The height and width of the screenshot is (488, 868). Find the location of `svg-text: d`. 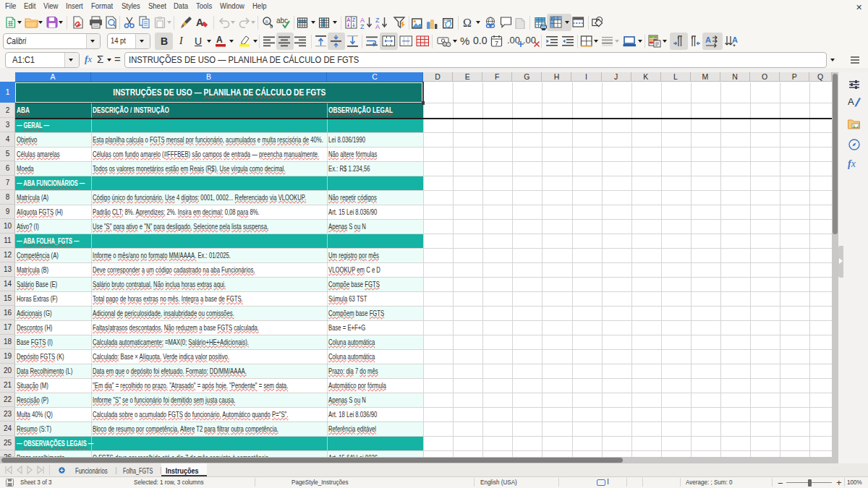

svg-text: d is located at coordinates (271, 26).